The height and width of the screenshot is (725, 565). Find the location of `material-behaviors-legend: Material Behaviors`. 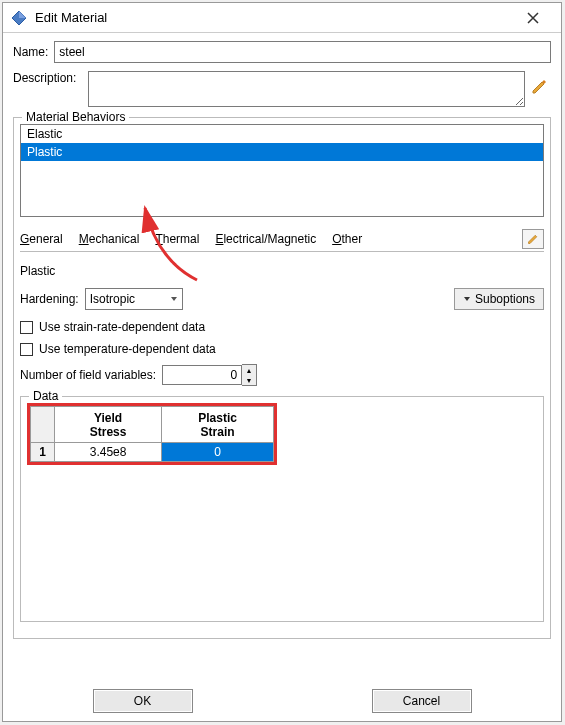

material-behaviors-legend: Material Behaviors is located at coordinates (76, 117).